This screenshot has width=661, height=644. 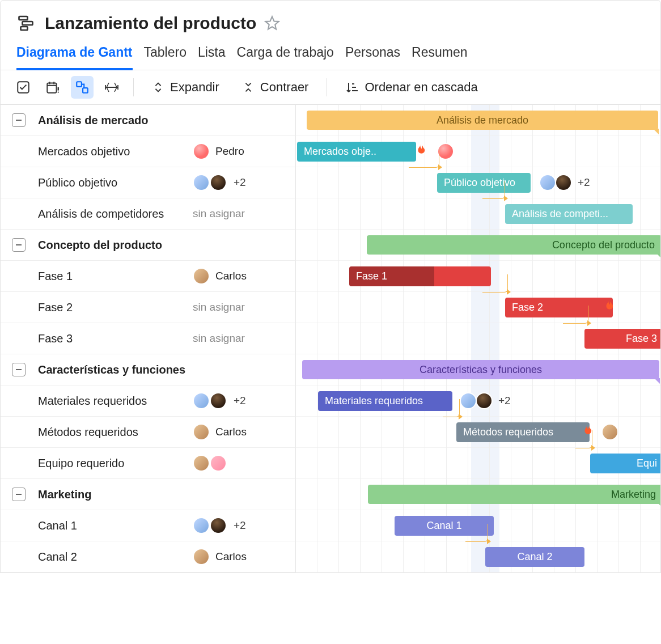 I want to click on task-name: Fase 2, so click(x=113, y=307).